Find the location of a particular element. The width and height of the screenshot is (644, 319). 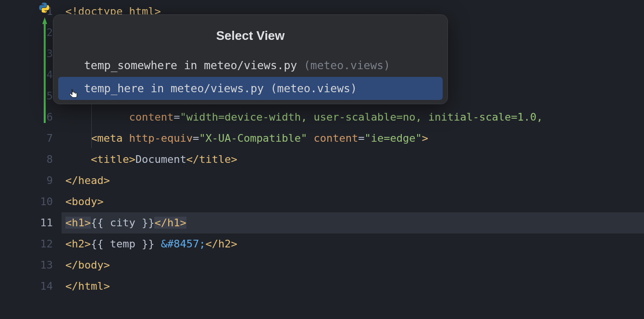

code-line-8: <title>Document</title> is located at coordinates (353, 160).